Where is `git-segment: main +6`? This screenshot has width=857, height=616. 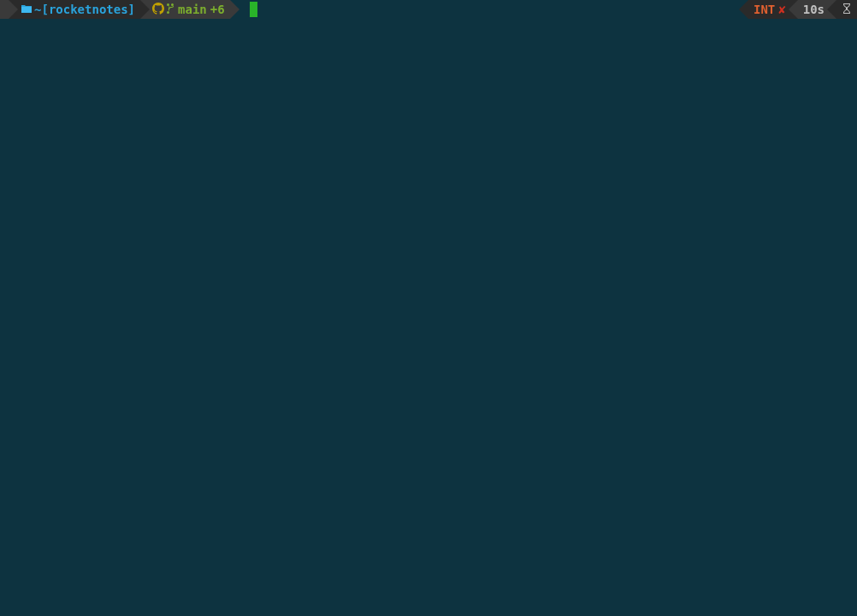
git-segment: main +6 is located at coordinates (185, 9).